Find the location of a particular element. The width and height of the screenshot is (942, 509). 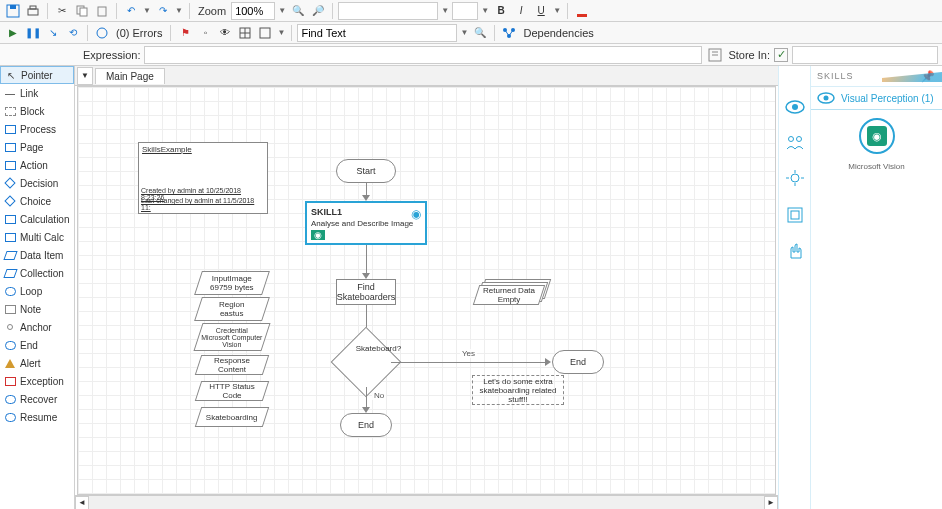

undo-icon: ↶ is located at coordinates (131, 11).